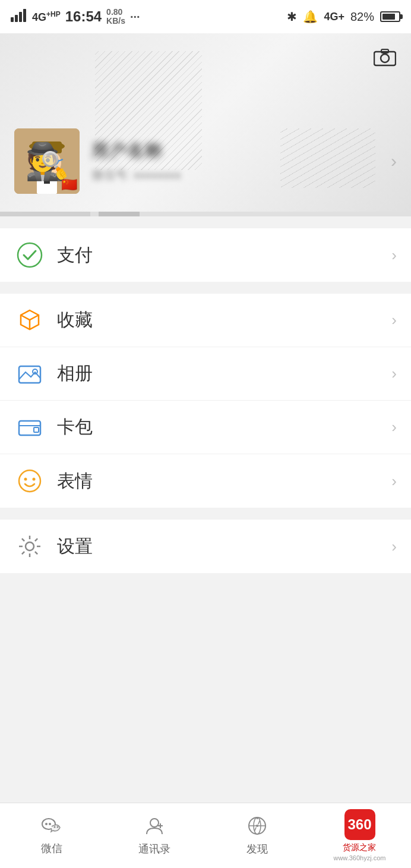 The height and width of the screenshot is (868, 411). What do you see at coordinates (394, 547) in the screenshot?
I see `settings-chevron: ›` at bounding box center [394, 547].